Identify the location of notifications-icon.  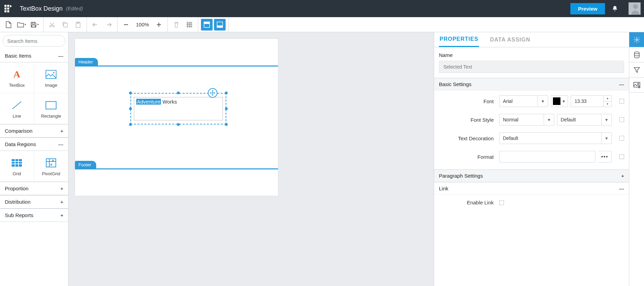
(617, 9).